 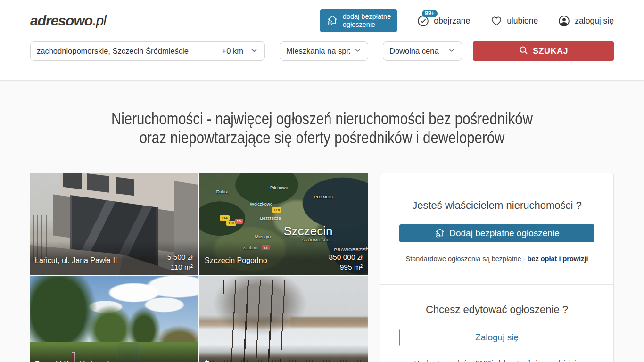 What do you see at coordinates (497, 259) in the screenshot?
I see `owner-note: Standardowe ogłoszenia są bezpłatne - be…` at bounding box center [497, 259].